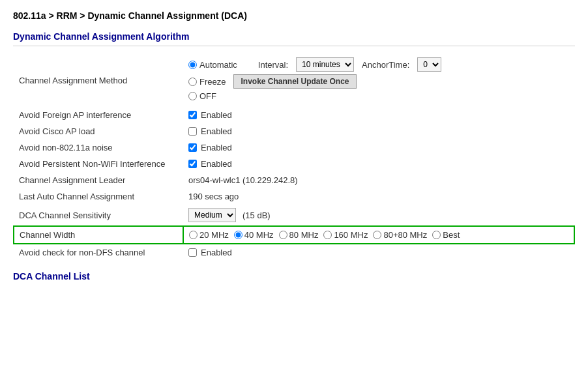  I want to click on avoid-persistent-value: Enabled, so click(379, 164).